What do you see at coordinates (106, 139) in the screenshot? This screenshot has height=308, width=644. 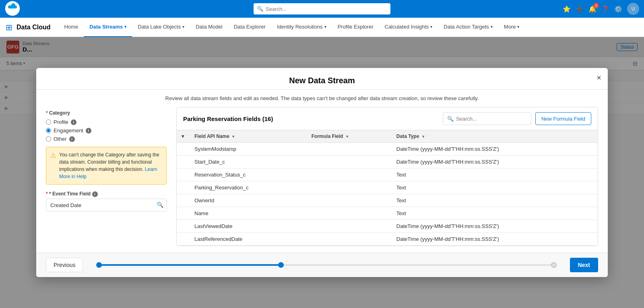 I see `radio-other: Other i` at bounding box center [106, 139].